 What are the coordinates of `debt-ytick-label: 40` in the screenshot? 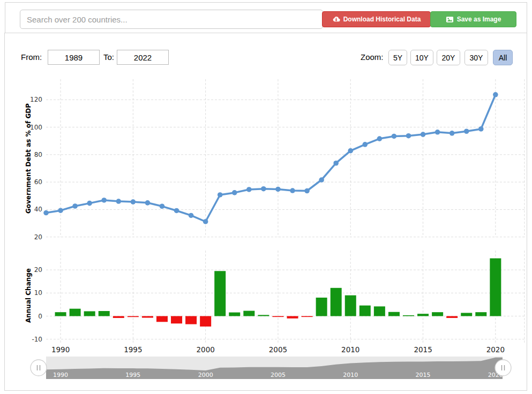 It's located at (39, 209).